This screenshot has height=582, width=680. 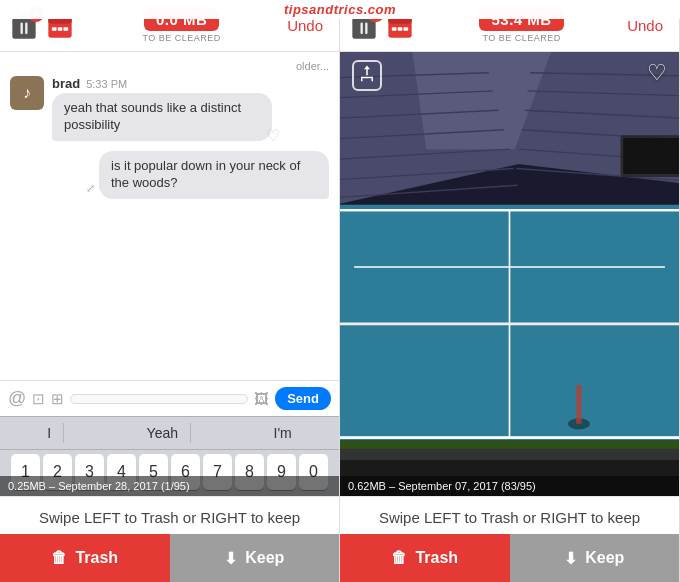 I want to click on attachment-icon: ⊞, so click(x=58, y=399).